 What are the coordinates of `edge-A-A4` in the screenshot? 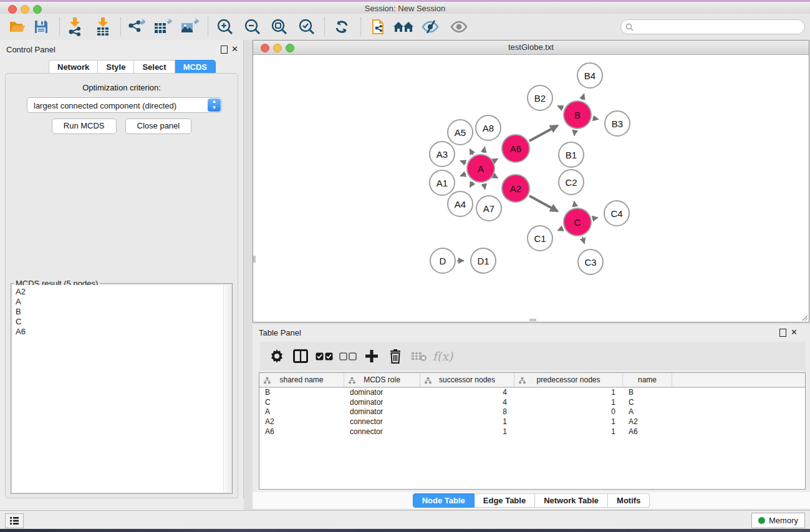 It's located at (471, 185).